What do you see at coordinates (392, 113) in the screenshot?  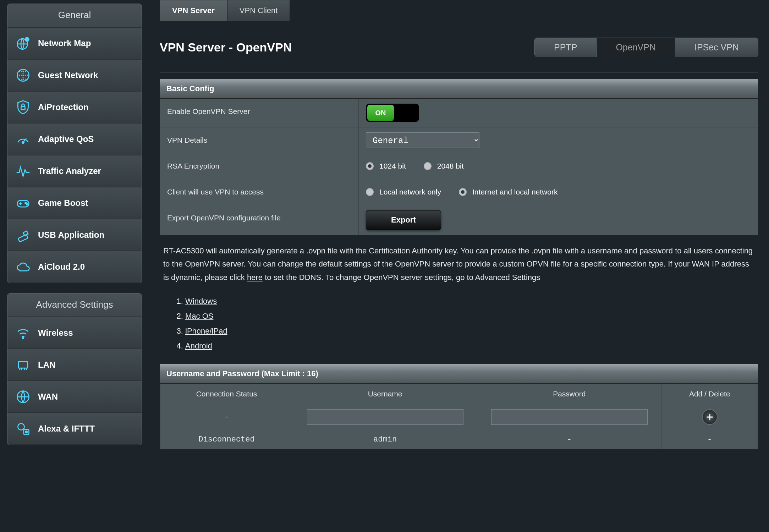 I see `enable-openvpn-toggle: ON` at bounding box center [392, 113].